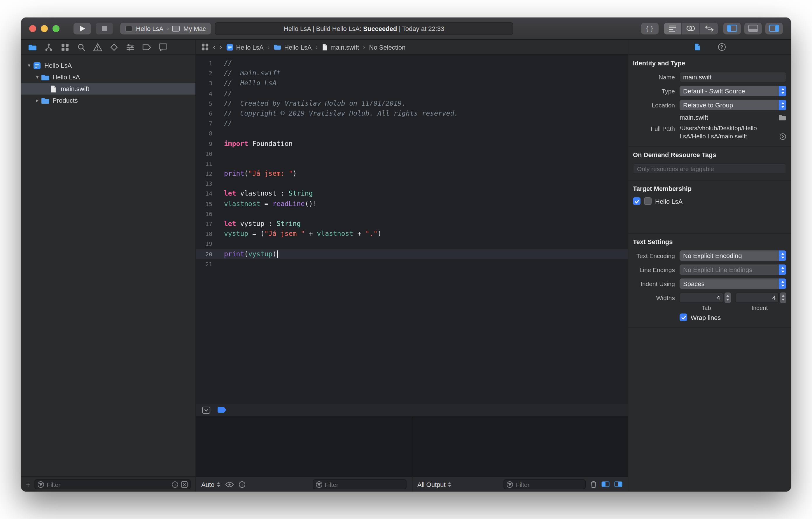 Image resolution: width=812 pixels, height=519 pixels. I want to click on run-button, so click(82, 28).